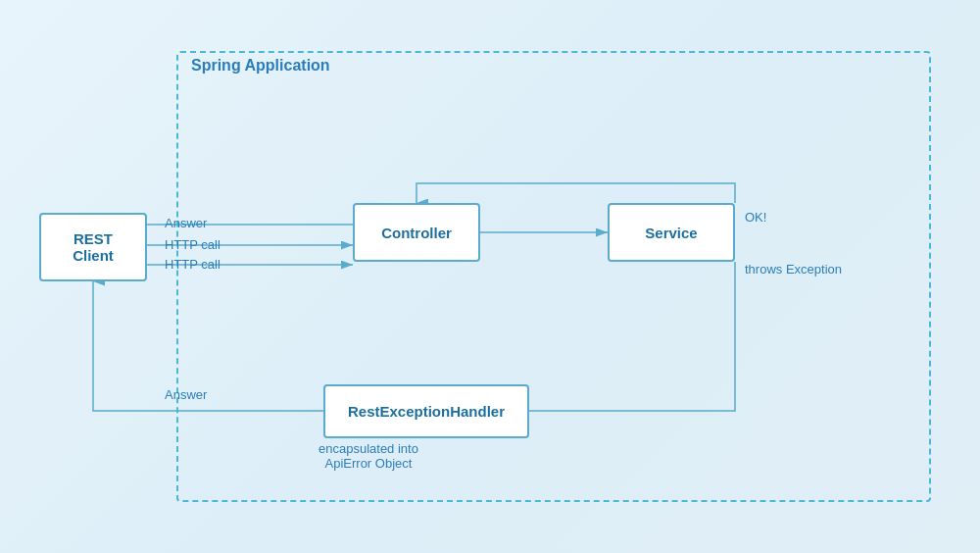  Describe the element at coordinates (93, 247) in the screenshot. I see `rest-client-label: RESTClient` at that location.